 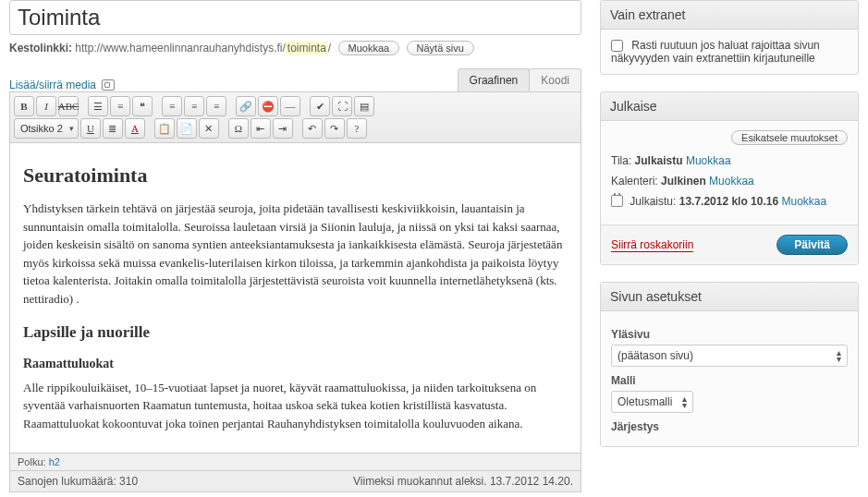 What do you see at coordinates (296, 176) in the screenshot?
I see `content-h2: Seuratoiminta` at bounding box center [296, 176].